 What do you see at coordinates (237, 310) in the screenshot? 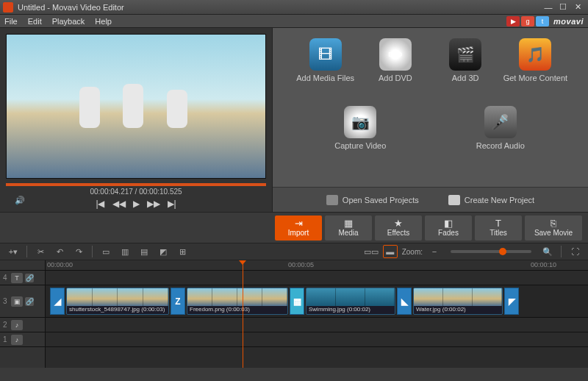
I see `clip-label: Freedom.png (0:00:03)` at bounding box center [237, 310].